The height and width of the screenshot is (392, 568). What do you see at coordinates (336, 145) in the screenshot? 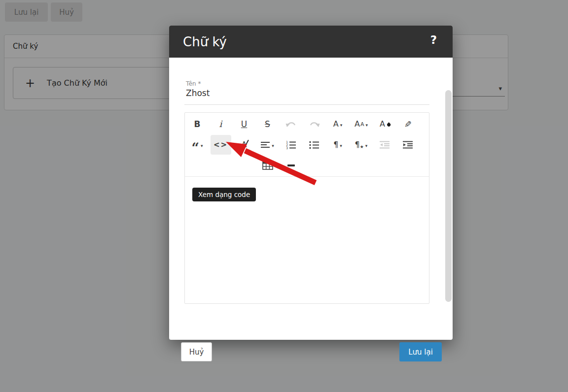
I see `paragraph-icon: ¶` at bounding box center [336, 145].